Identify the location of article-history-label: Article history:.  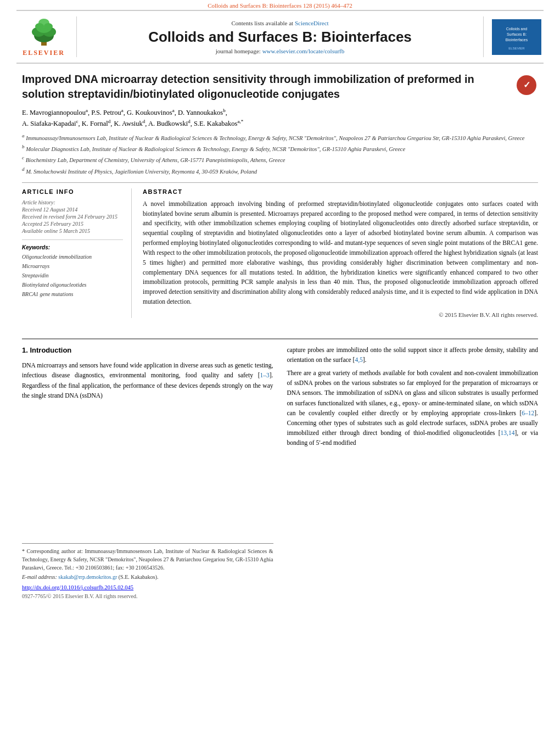
(72, 202).